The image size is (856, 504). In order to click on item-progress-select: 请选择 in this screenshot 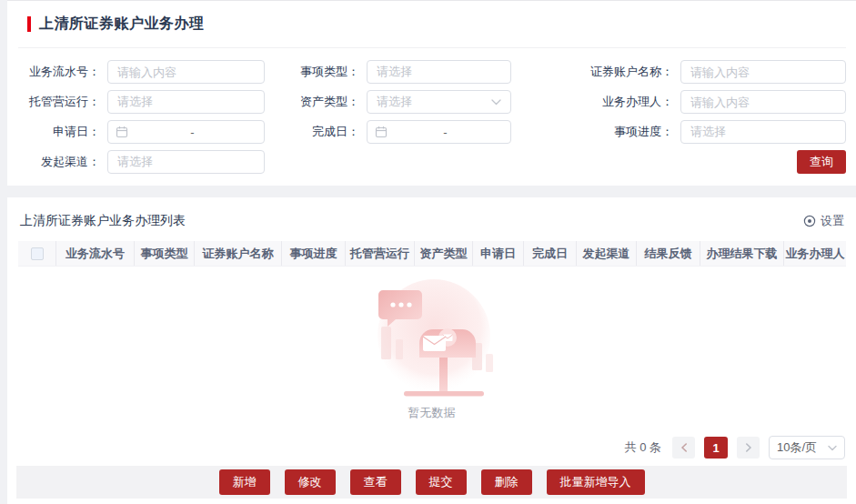, I will do `click(763, 132)`.